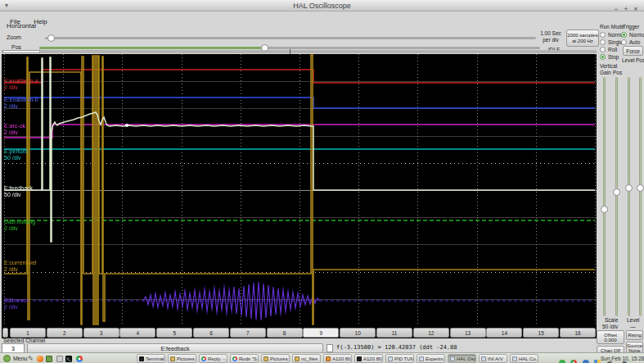  I want to click on pencil-icon: ✎, so click(31, 359).